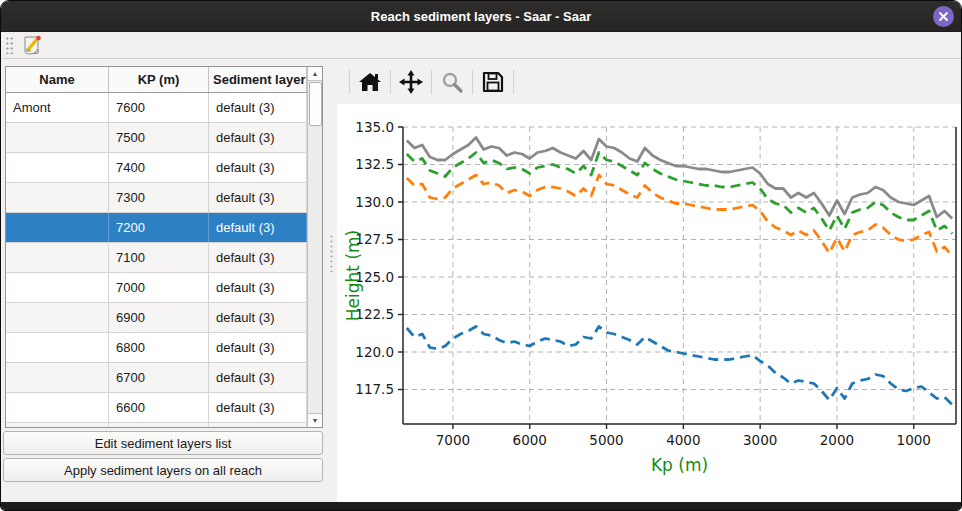 Image resolution: width=962 pixels, height=511 pixels. What do you see at coordinates (32, 45) in the screenshot?
I see `edit-sediment-button` at bounding box center [32, 45].